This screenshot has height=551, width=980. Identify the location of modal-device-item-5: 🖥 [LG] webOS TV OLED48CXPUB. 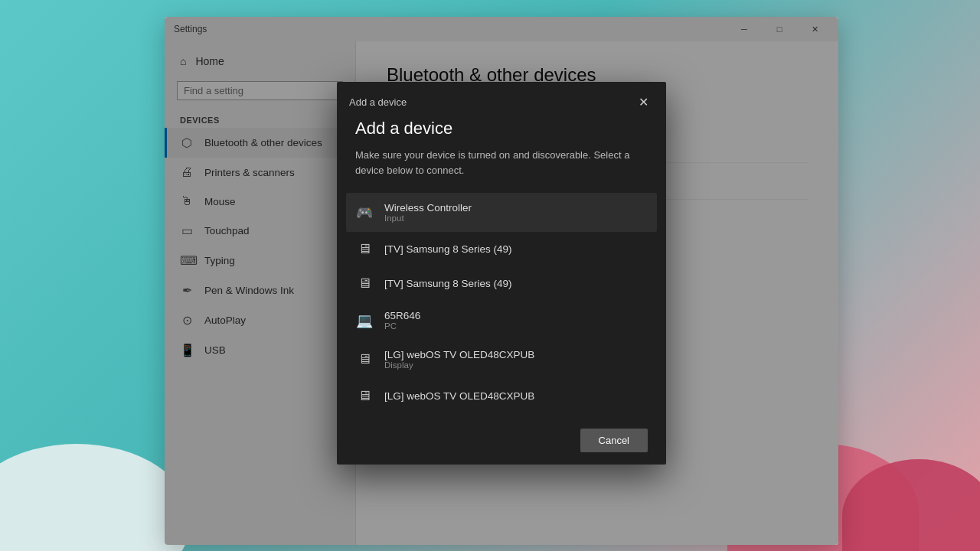
(501, 396).